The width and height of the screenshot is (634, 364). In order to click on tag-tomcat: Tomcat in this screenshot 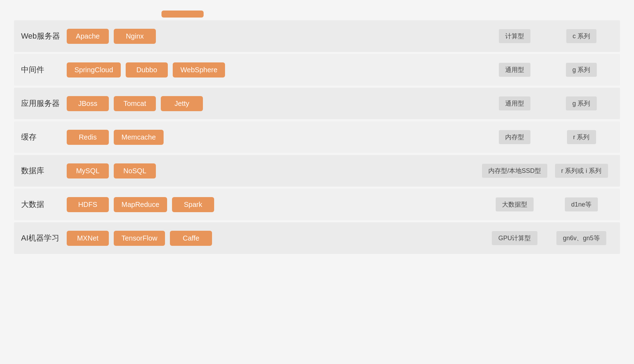, I will do `click(135, 104)`.